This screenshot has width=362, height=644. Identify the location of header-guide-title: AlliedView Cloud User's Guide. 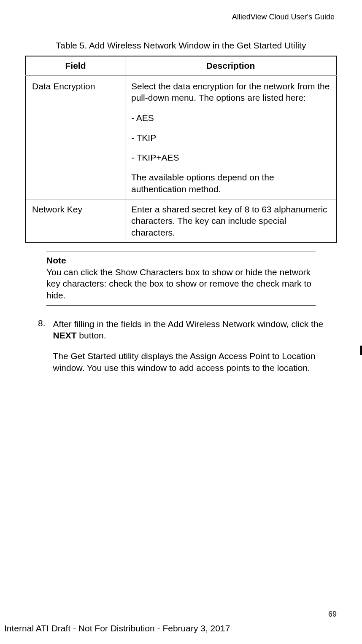
(181, 17).